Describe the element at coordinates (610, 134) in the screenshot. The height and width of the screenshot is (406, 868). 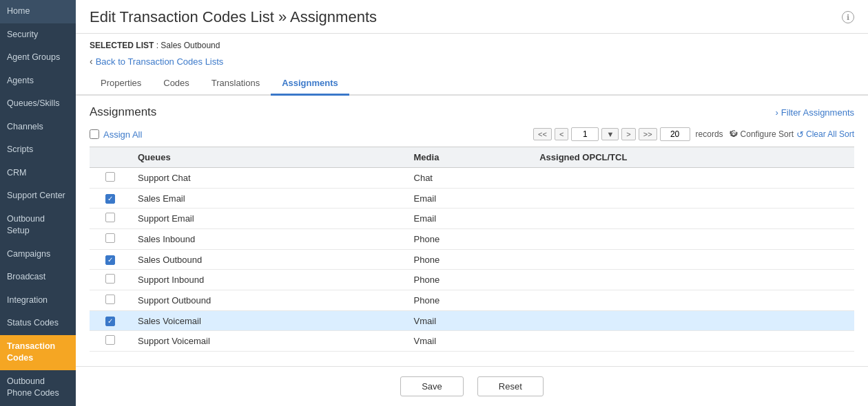
I see `pagination-page-dropdown: ▼` at that location.